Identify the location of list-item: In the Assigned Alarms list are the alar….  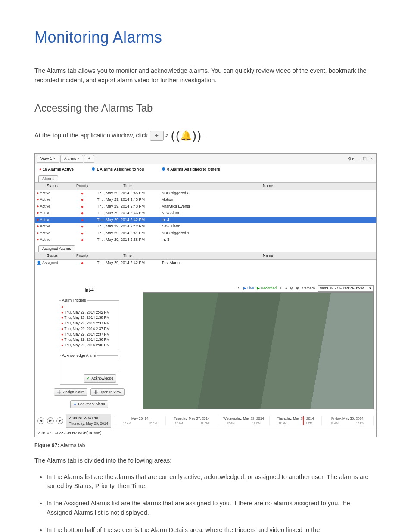
(212, 508).